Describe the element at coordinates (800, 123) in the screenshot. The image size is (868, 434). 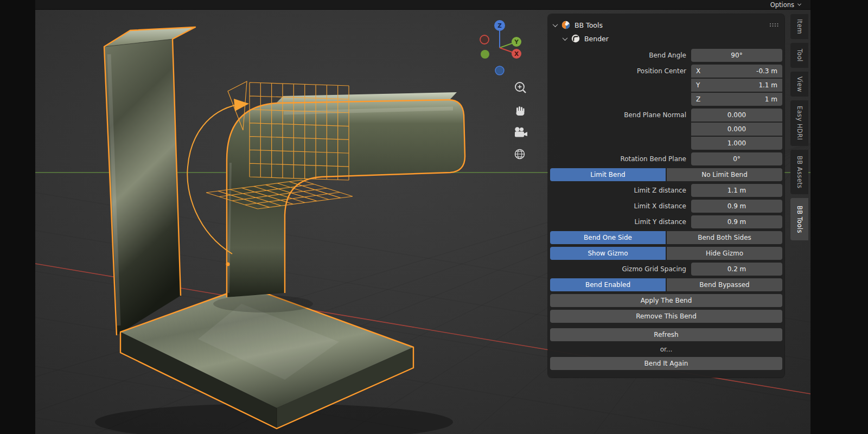
I see `tab-easy-hdri: Easy HDRI` at that location.